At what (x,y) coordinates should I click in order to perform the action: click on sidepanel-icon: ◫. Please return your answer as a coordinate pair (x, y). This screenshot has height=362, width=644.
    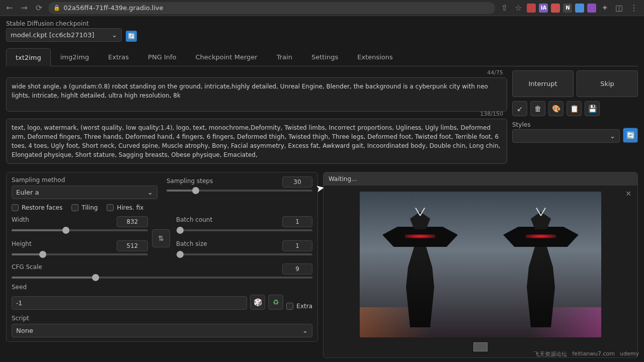
    Looking at the image, I should click on (619, 8).